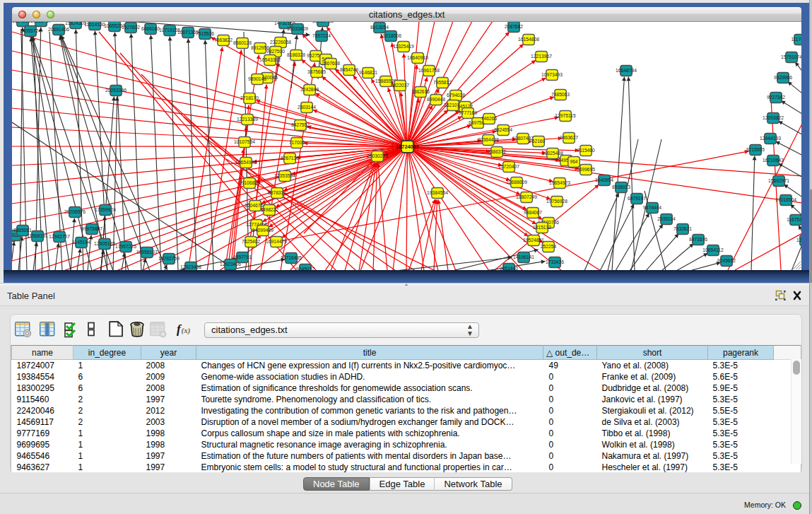 This screenshot has width=812, height=514. Describe the element at coordinates (552, 75) in the screenshot. I see `svg-text: 10973493` at that location.